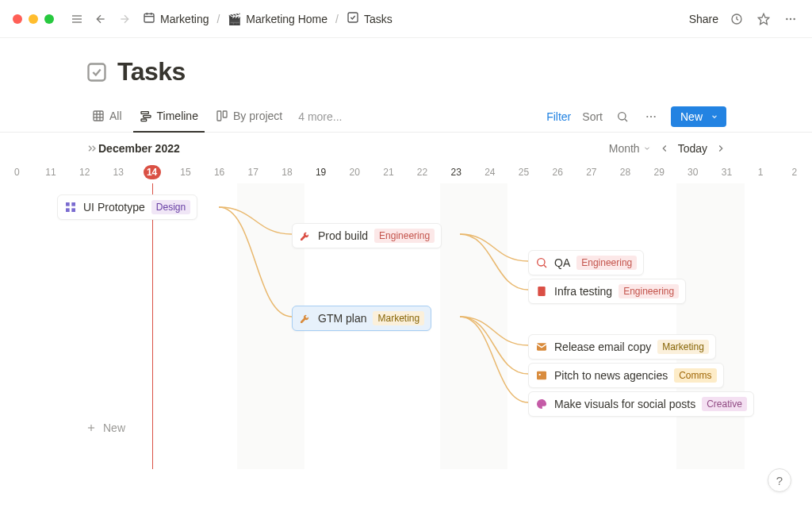  Describe the element at coordinates (622, 347) in the screenshot. I see `task-card-release-email: Release email copyMarketing` at that location.